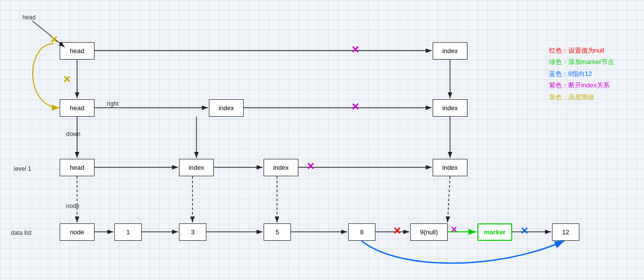 Image resolution: width=644 pixels, height=280 pixels. Describe the element at coordinates (21, 233) in the screenshot. I see `datalist-label: data list` at that location.